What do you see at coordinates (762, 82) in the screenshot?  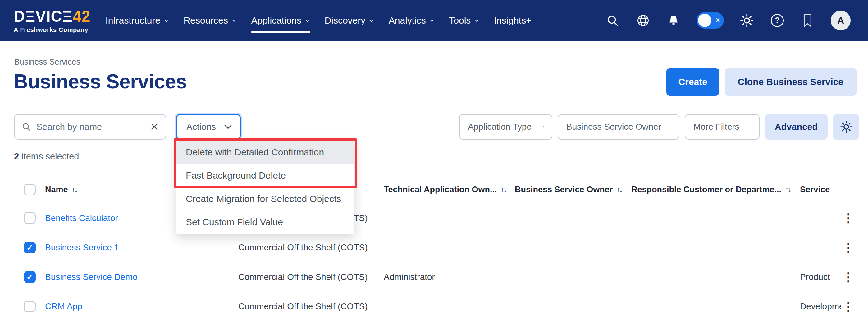 I see `header-buttons: Create Clone Business Service` at bounding box center [762, 82].